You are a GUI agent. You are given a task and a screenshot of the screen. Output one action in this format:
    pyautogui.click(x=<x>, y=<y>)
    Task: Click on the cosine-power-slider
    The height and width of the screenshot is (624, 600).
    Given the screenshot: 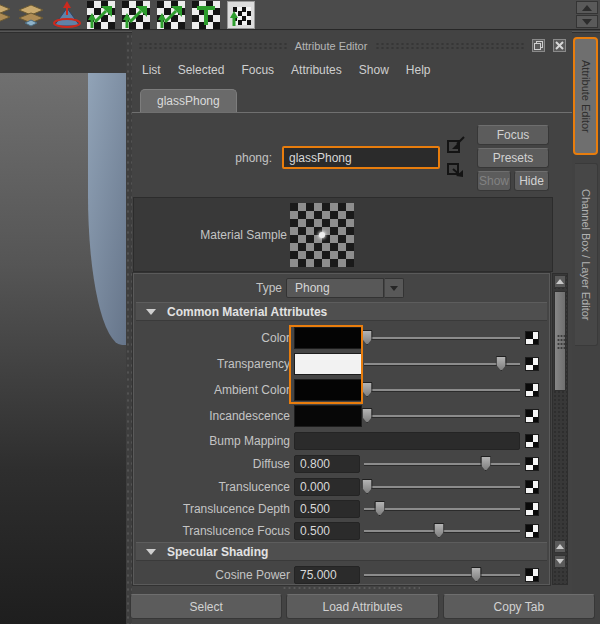 What is the action you would take?
    pyautogui.click(x=442, y=575)
    